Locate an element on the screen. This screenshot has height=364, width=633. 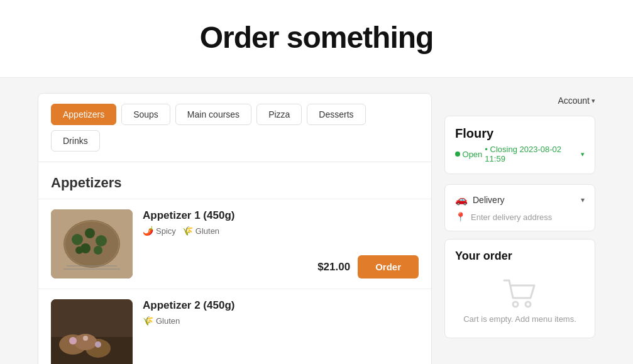
account-button: Account ▾ is located at coordinates (520, 101).